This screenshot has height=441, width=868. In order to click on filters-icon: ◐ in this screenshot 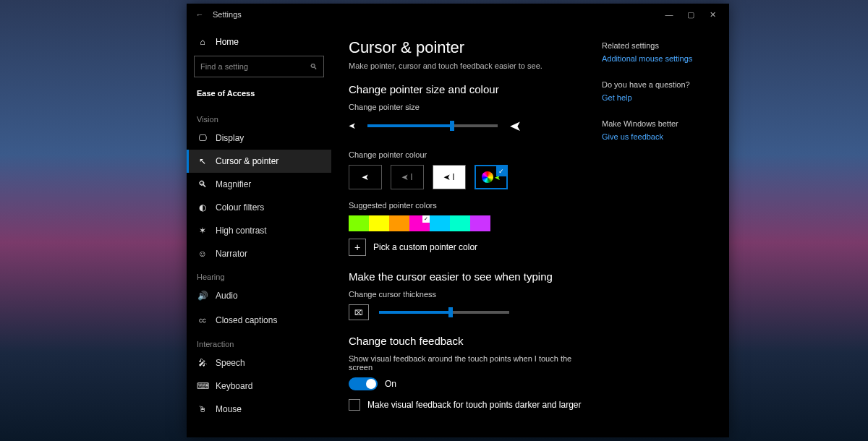, I will do `click(203, 207)`.